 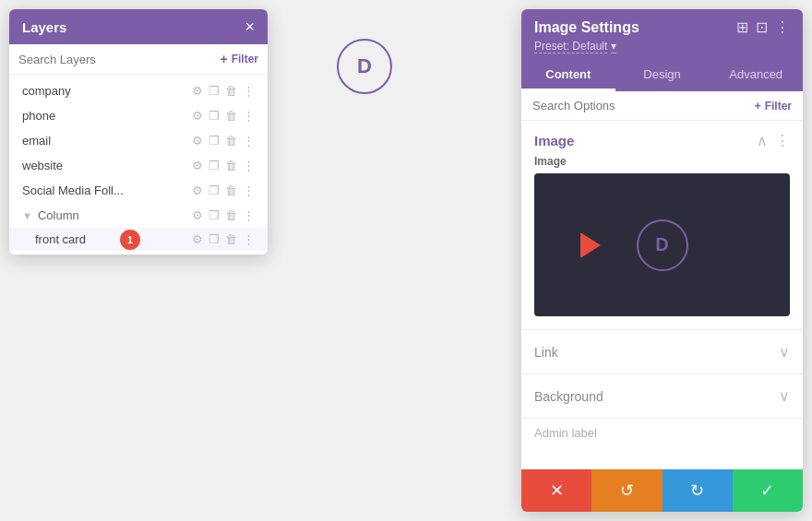 I want to click on image-section-header: Image ∧ ⋮, so click(x=663, y=138).